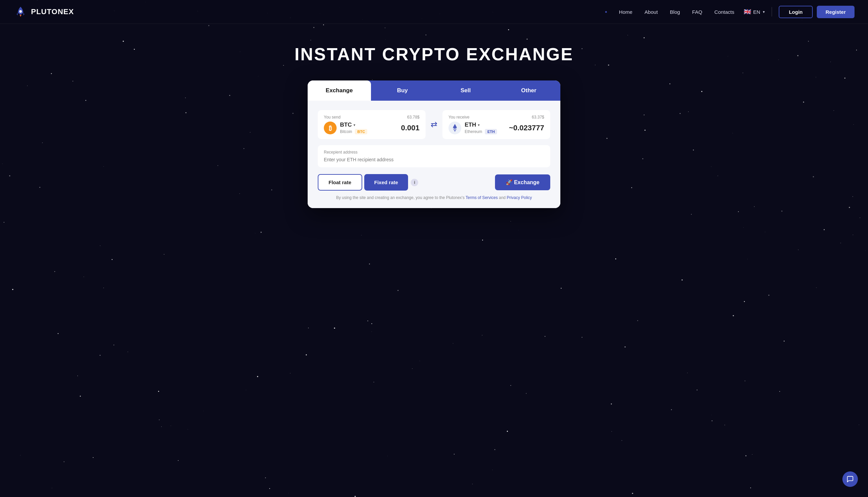  What do you see at coordinates (414, 183) in the screenshot?
I see `info-icon: i` at bounding box center [414, 183].